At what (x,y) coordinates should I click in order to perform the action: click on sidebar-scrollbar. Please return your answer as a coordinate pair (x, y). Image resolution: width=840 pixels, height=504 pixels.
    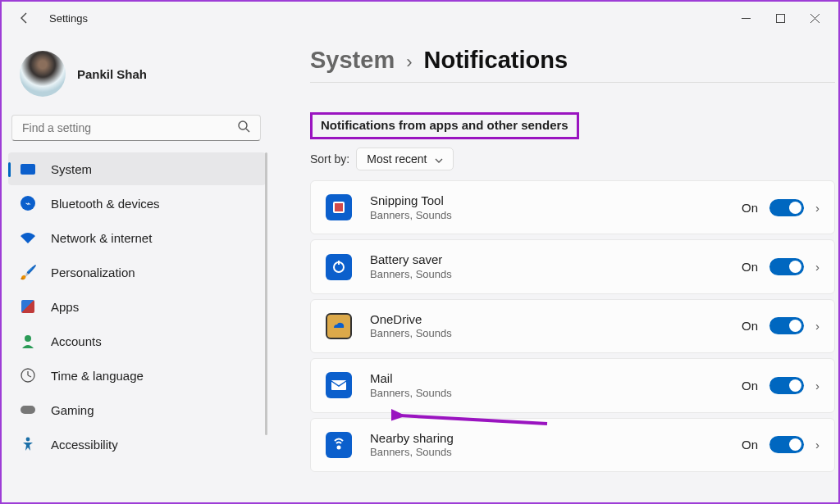
    Looking at the image, I should click on (266, 293).